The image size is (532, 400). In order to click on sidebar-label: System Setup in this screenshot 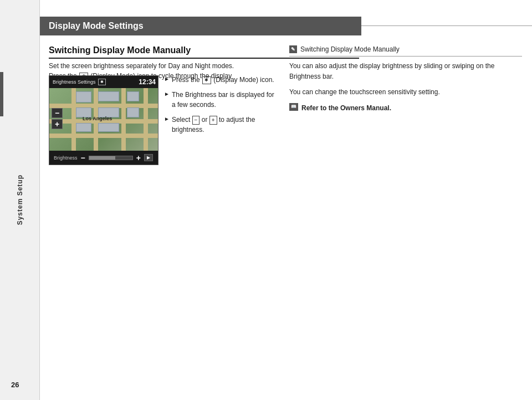, I will do `click(20, 199)`.